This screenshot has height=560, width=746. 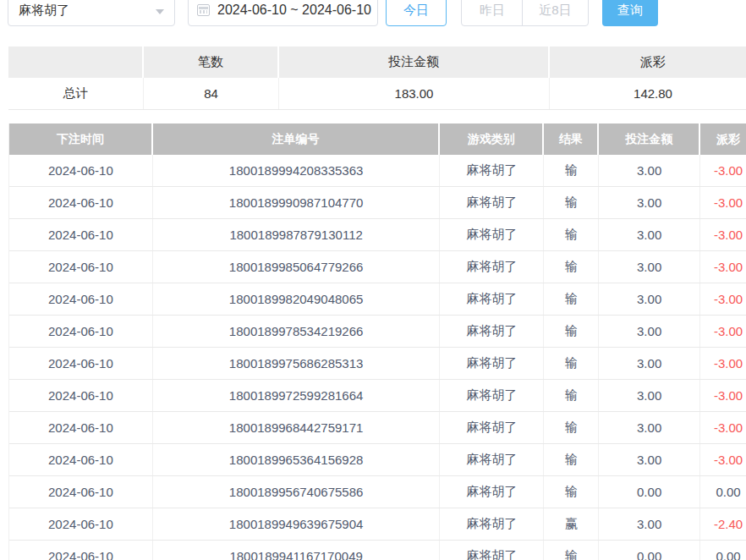 I want to click on summary-total-bet-amount: 183.00, so click(x=414, y=93).